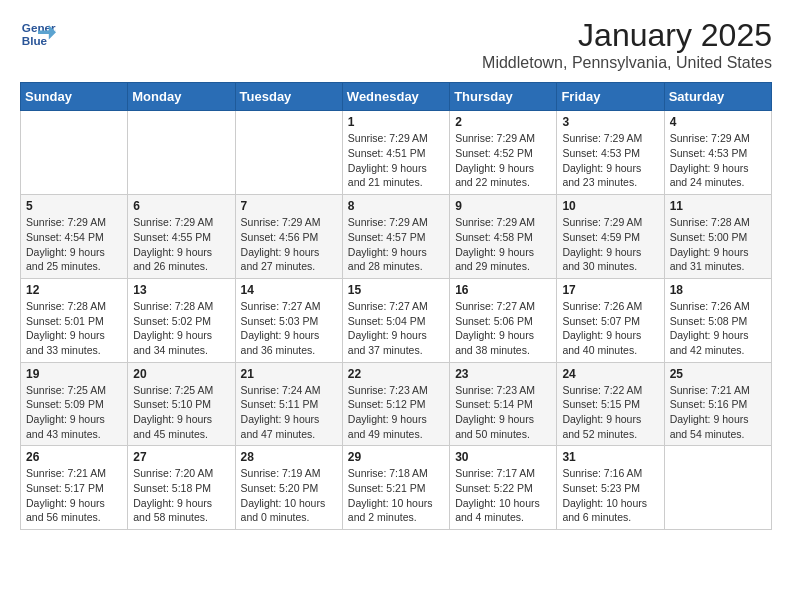 Image resolution: width=792 pixels, height=612 pixels. What do you see at coordinates (610, 412) in the screenshot?
I see `day-info: Sunrise: 7:22 AMSunset: 5:15 PMDaylight:…` at bounding box center [610, 412].